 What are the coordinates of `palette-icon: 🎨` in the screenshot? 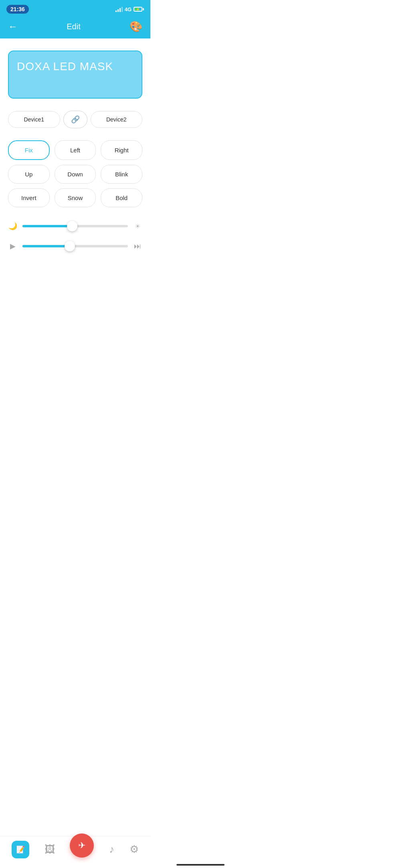 It's located at (136, 26).